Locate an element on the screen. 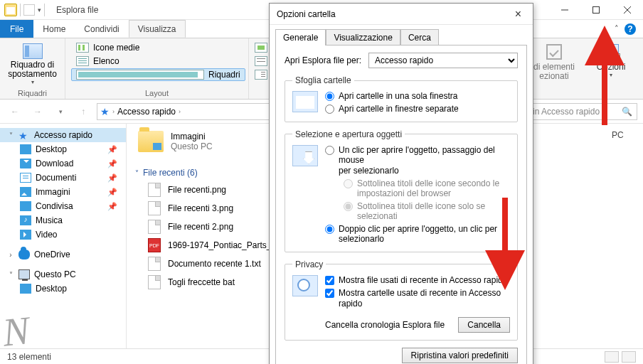 The height and width of the screenshot is (364, 643). nav-item-condivisa: Condivisa📌 is located at coordinates (63, 206).